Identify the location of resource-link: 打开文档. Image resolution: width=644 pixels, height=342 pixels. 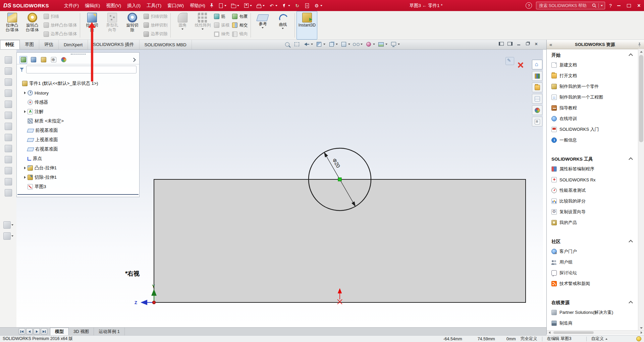
(592, 76).